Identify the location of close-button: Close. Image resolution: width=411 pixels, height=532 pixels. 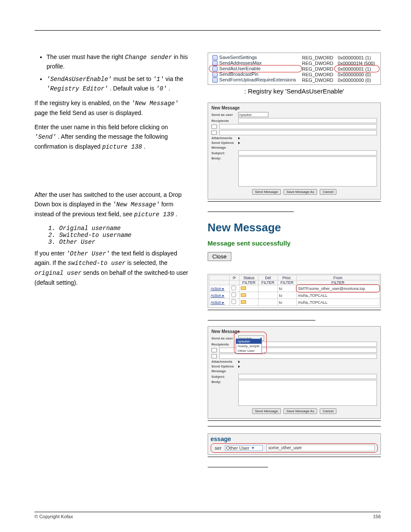
(220, 257).